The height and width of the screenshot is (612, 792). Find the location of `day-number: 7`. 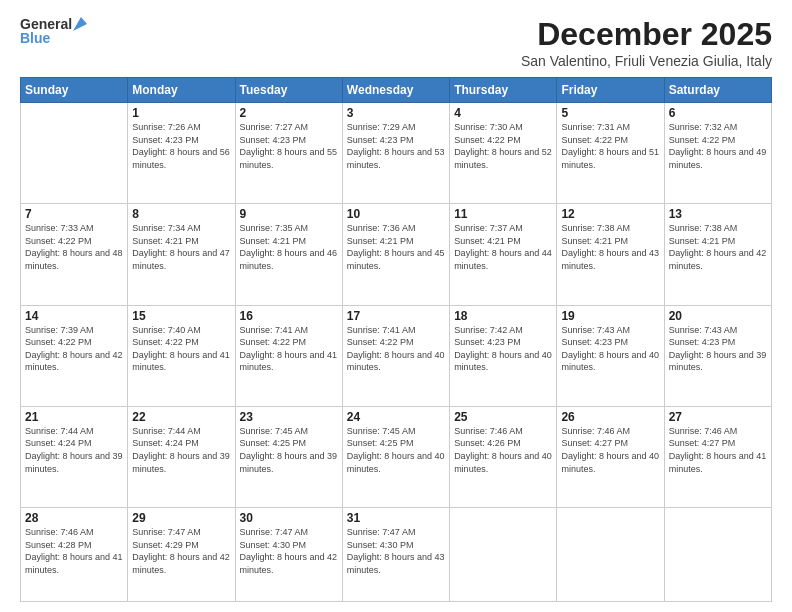

day-number: 7 is located at coordinates (74, 214).